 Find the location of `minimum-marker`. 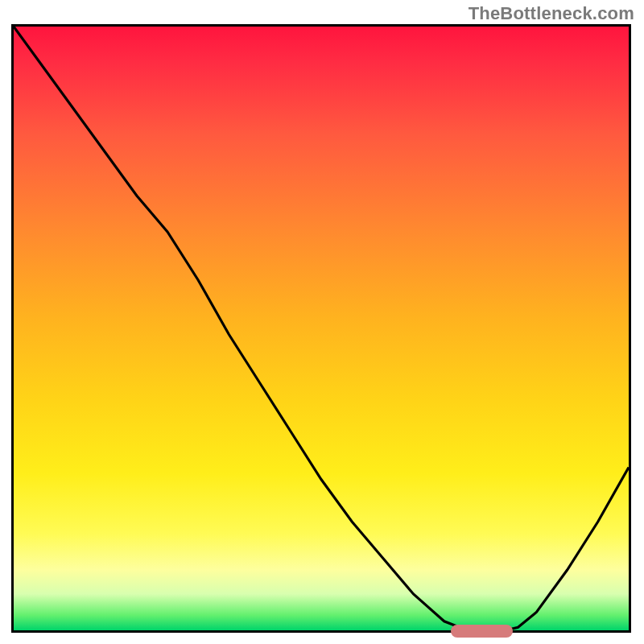

minimum-marker is located at coordinates (481, 631).